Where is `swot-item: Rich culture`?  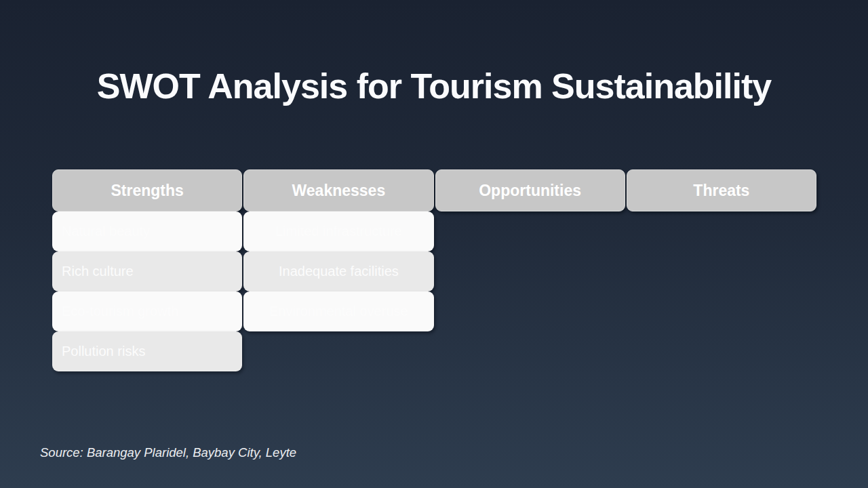 swot-item: Rich culture is located at coordinates (147, 271).